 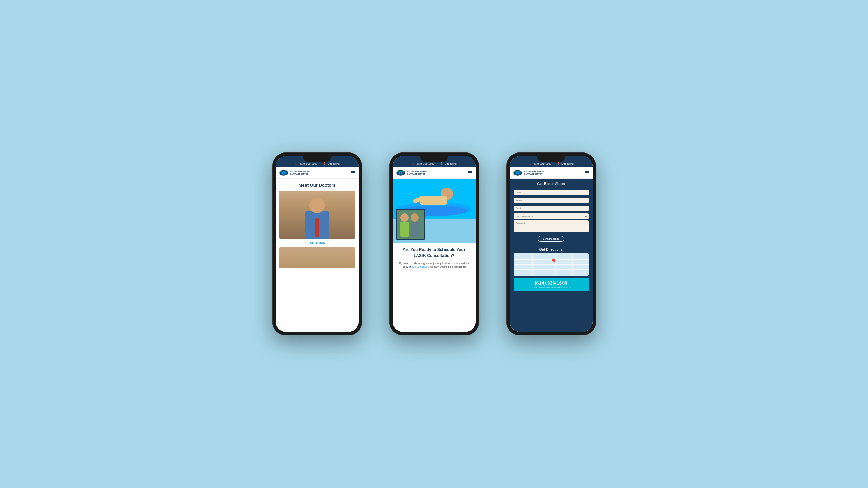 What do you see at coordinates (551, 226) in the screenshot?
I see `comments-textarea` at bounding box center [551, 226].